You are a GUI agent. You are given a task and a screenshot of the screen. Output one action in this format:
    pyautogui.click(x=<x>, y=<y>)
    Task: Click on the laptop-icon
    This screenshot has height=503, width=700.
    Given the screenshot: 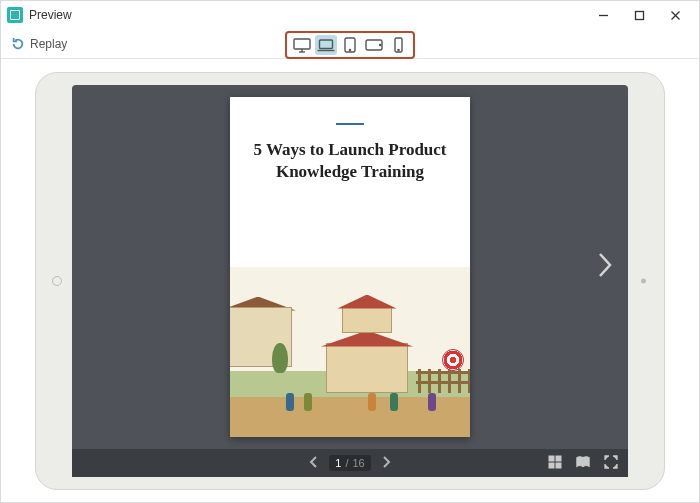 What is the action you would take?
    pyautogui.click(x=326, y=46)
    